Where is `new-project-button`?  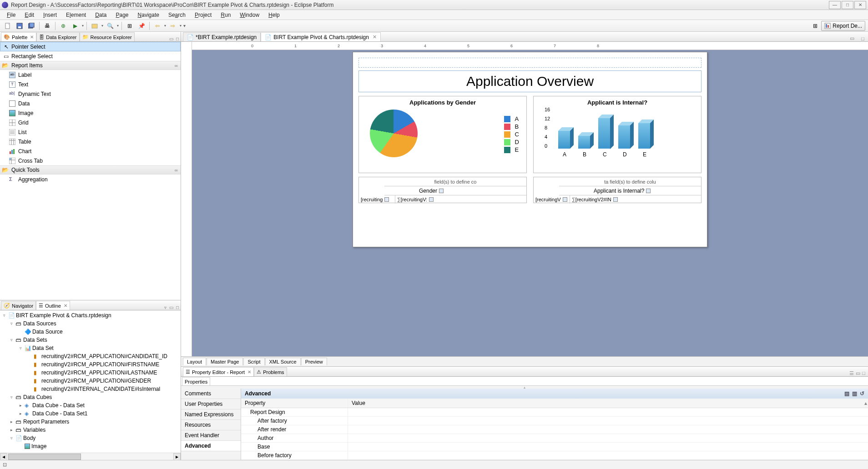 new-project-button is located at coordinates (95, 26).